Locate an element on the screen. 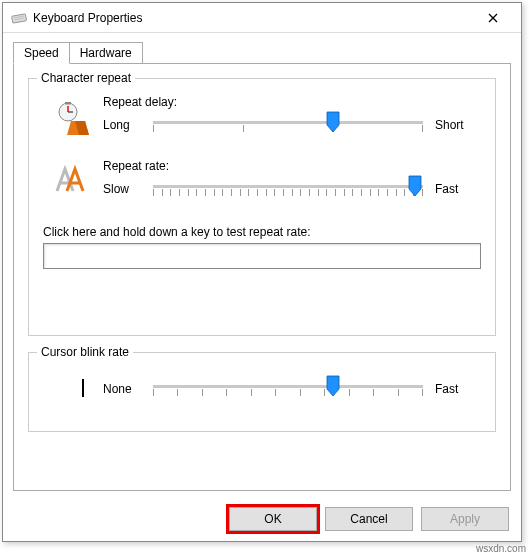 The image size is (530, 556). group-legend-cursor-blink: Cursor blink rate is located at coordinates (85, 352).